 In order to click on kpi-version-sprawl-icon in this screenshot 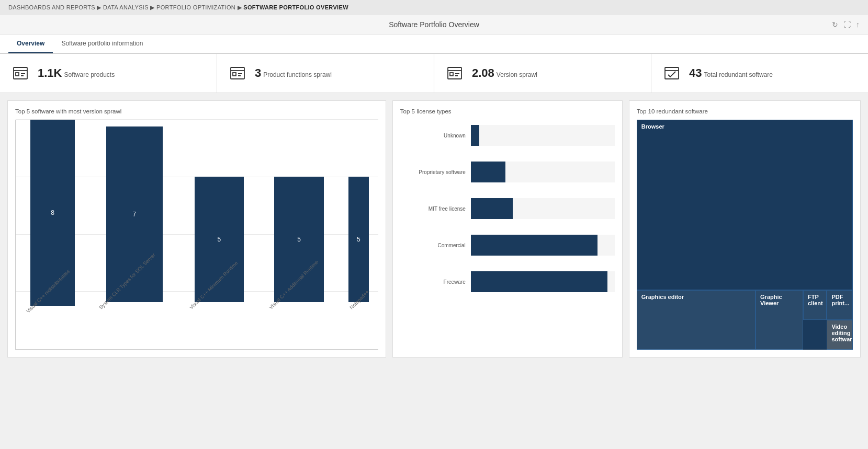, I will do `click(455, 73)`.